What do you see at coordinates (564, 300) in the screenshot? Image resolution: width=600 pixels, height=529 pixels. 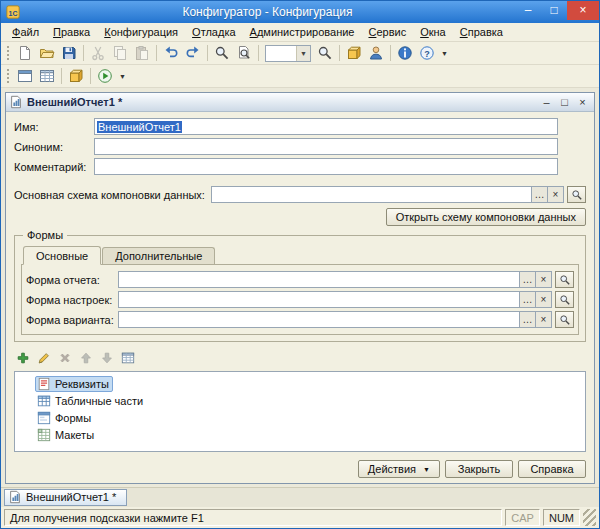 I see `settings-form-open-button` at bounding box center [564, 300].